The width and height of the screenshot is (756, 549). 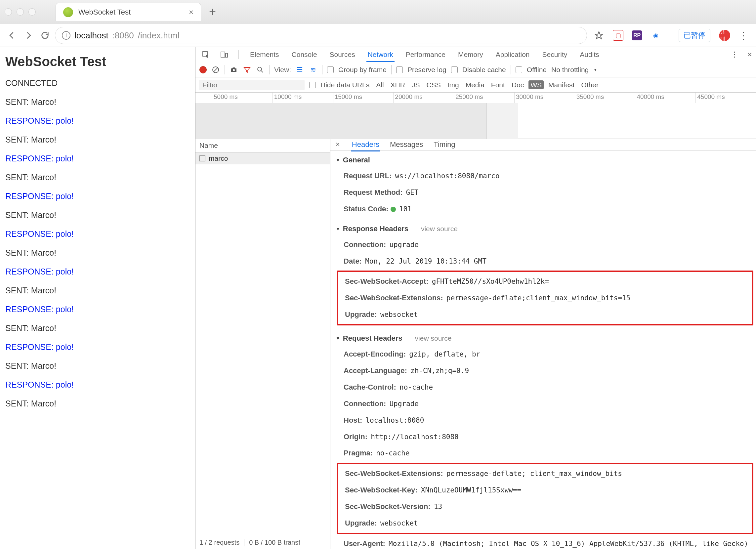 What do you see at coordinates (543, 185) in the screenshot?
I see `general-section: ▼General Request URL: ws://localhost:808…` at bounding box center [543, 185].